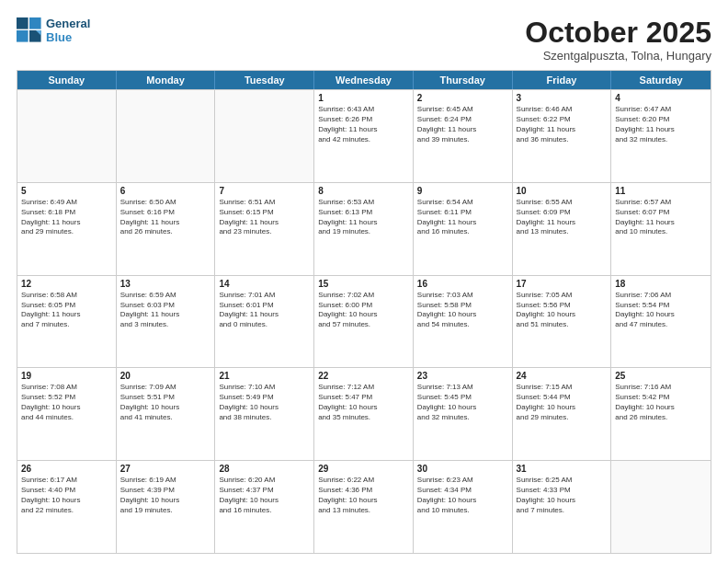 This screenshot has width=728, height=563. What do you see at coordinates (563, 322) in the screenshot?
I see `calendar-cell: 17Sunrise: 7:05 AM Sunset: 5:56 PM Dayli…` at bounding box center [563, 322].